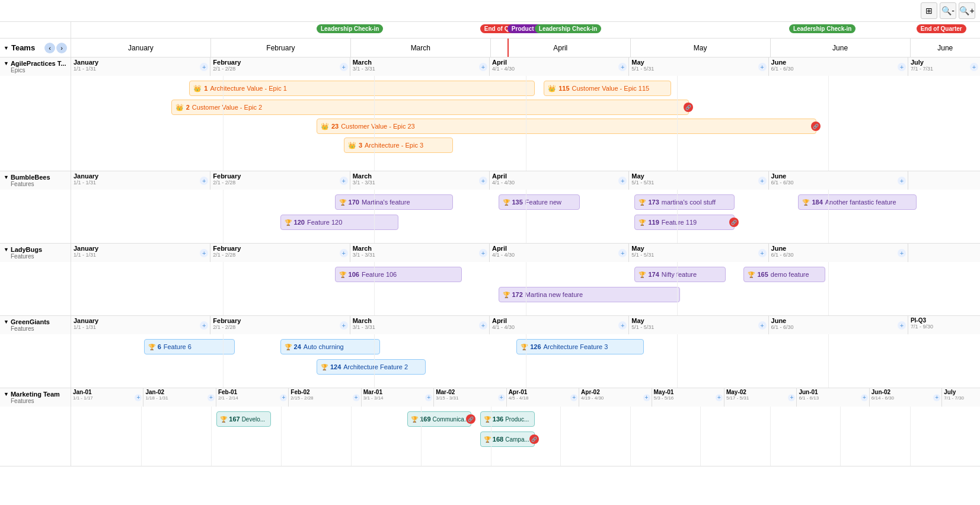  I want to click on feature-167: 🏆 167 Develo..., so click(244, 419).